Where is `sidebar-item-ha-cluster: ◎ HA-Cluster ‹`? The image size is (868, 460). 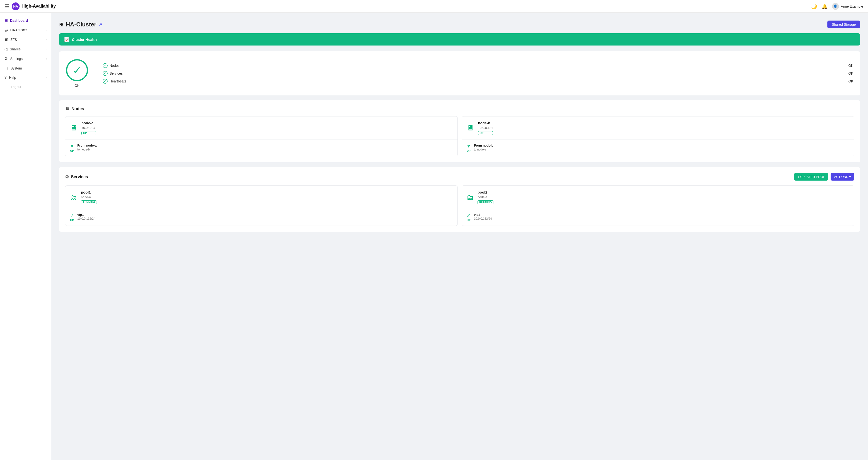
sidebar-item-ha-cluster: ◎ HA-Cluster ‹ is located at coordinates (26, 30).